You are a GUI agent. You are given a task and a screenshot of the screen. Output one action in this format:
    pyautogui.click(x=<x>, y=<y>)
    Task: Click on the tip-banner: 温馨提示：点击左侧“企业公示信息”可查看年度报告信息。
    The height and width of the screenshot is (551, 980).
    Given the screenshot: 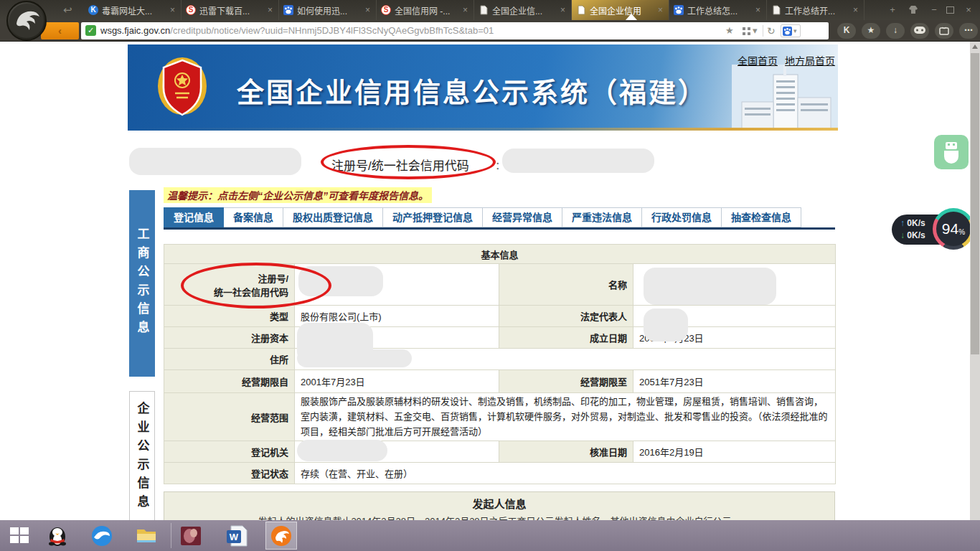 What is the action you would take?
    pyautogui.click(x=298, y=195)
    